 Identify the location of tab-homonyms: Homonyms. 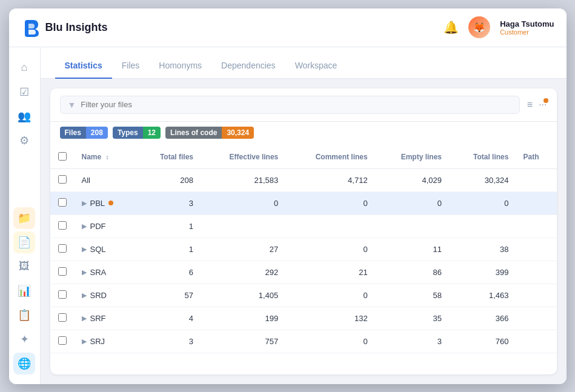
(181, 66).